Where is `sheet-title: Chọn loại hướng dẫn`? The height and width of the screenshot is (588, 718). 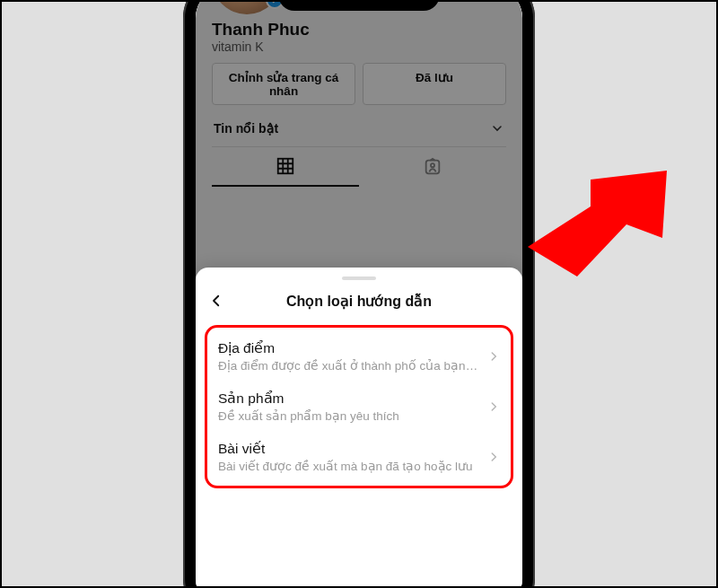 sheet-title: Chọn loại hướng dẫn is located at coordinates (359, 302).